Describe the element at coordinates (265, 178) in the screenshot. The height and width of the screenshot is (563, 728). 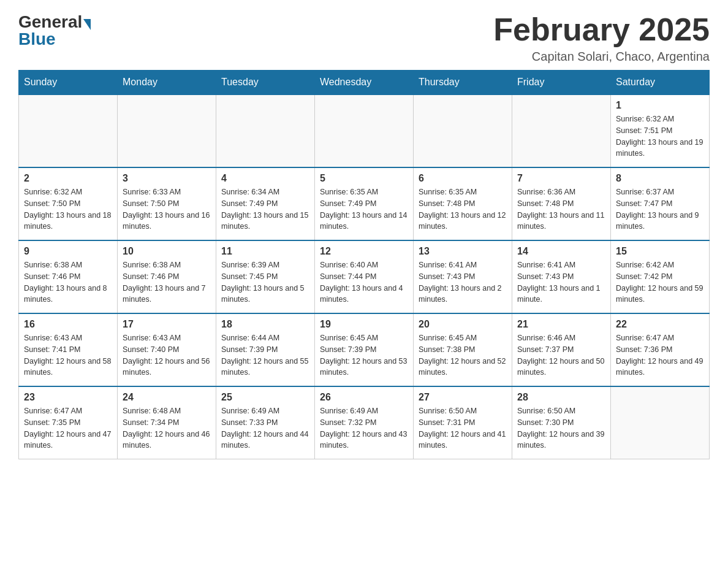
I see `day-number: 4` at that location.